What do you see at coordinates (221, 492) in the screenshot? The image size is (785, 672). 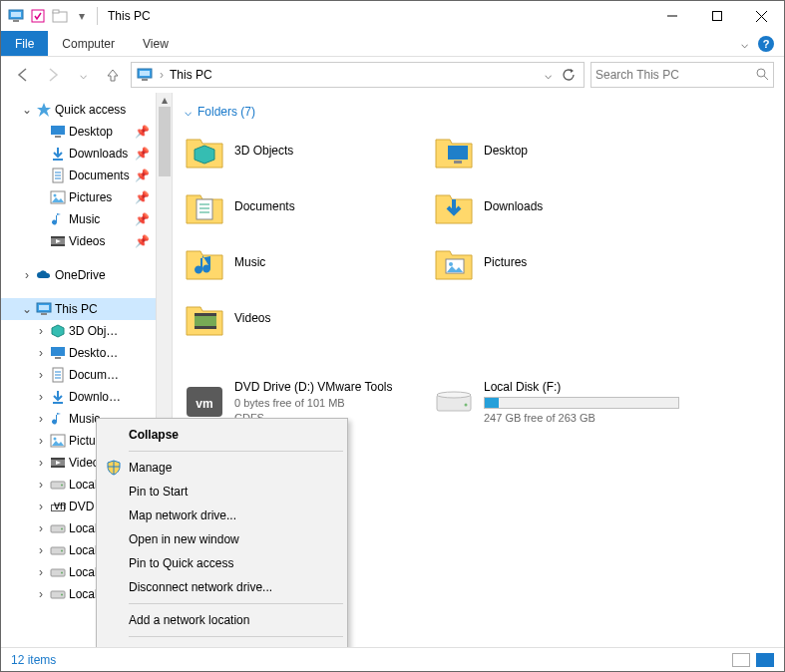 I see `context-menu-pin-to-start: Pin to Start` at bounding box center [221, 492].